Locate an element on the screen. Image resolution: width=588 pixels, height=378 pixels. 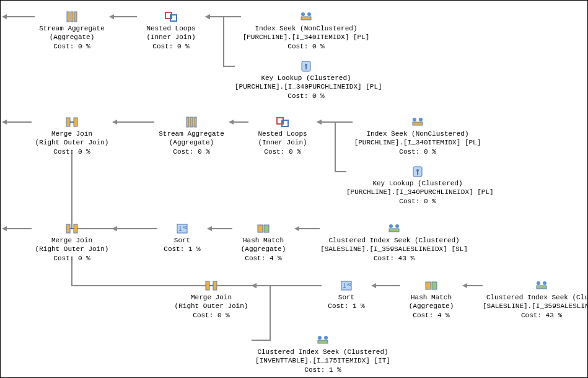
nested-loops-icon is located at coordinates (283, 122).